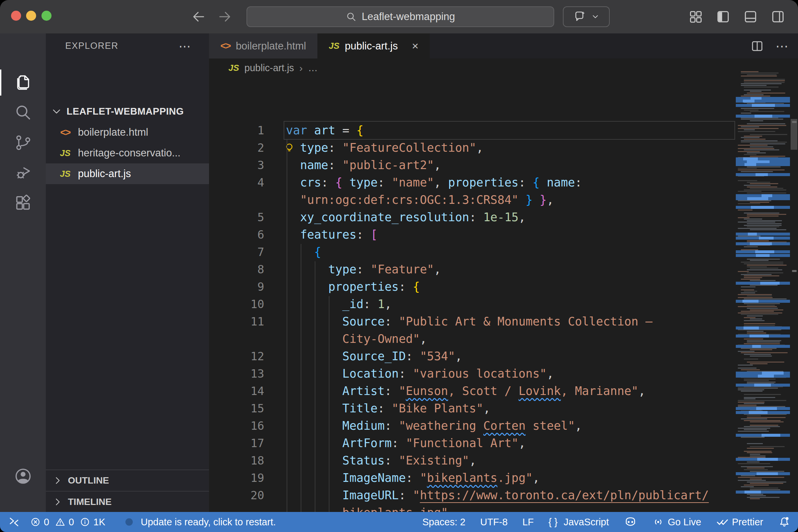  Describe the element at coordinates (504, 322) in the screenshot. I see `code-line: 11Source: "Public Art & Monuments Collec…` at that location.